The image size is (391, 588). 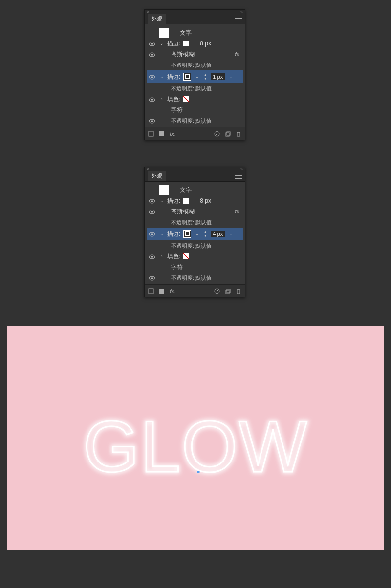 I want to click on stroke2-row-selected: ⌄ 描边: ⌄ ▲▼ 1 px ⌄, so click(x=195, y=77).